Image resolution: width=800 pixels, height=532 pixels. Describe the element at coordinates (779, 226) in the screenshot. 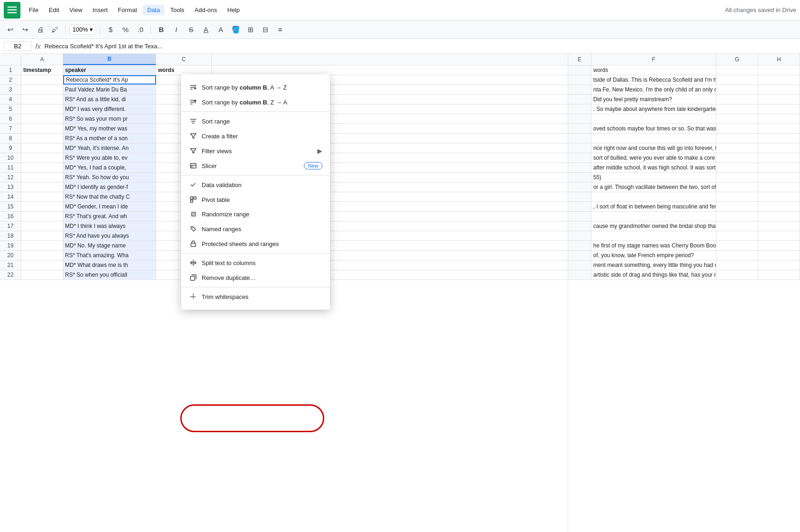

I see `right-cell-h17` at that location.